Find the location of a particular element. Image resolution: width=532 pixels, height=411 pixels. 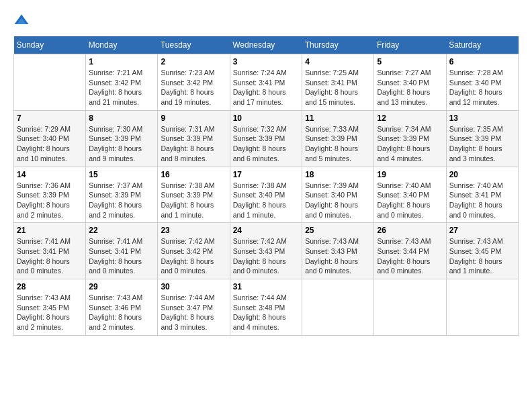

calendar-cell: 24Sunrise: 7:42 AM Sunset: 3:43 PM Dayli… is located at coordinates (266, 251).